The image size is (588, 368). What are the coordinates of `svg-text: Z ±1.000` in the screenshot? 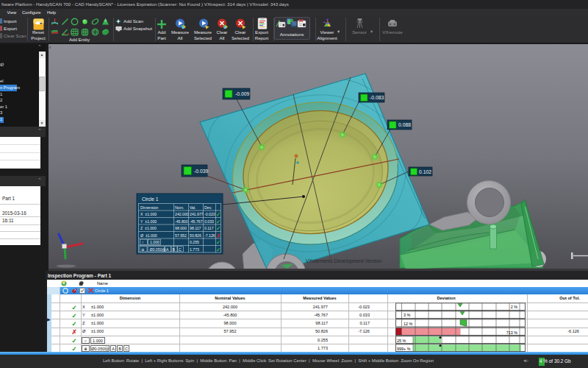 It's located at (148, 228).